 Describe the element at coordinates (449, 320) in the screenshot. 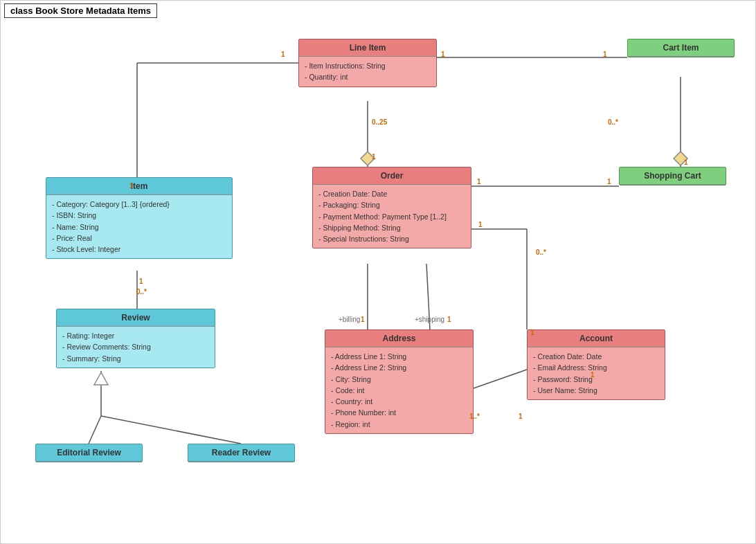

I see `mult-shipping: 1` at that location.